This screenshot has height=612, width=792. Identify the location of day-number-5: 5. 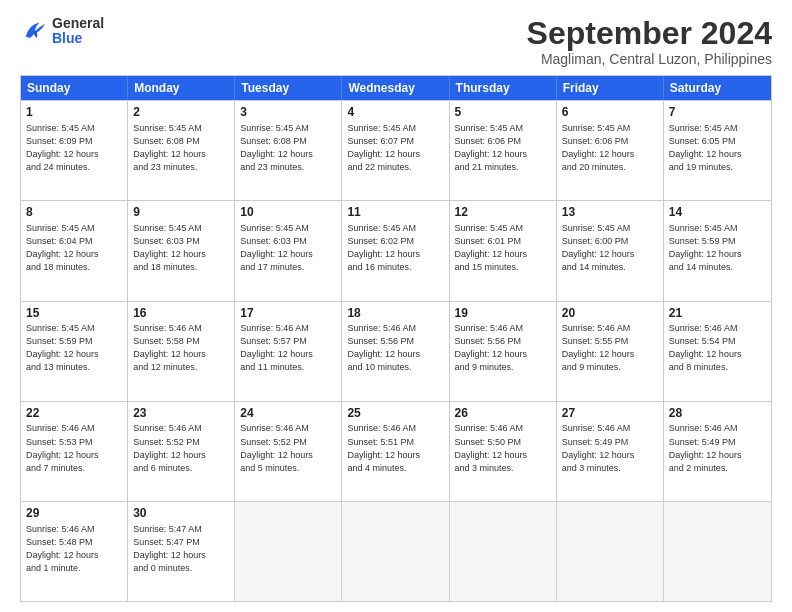
(503, 112).